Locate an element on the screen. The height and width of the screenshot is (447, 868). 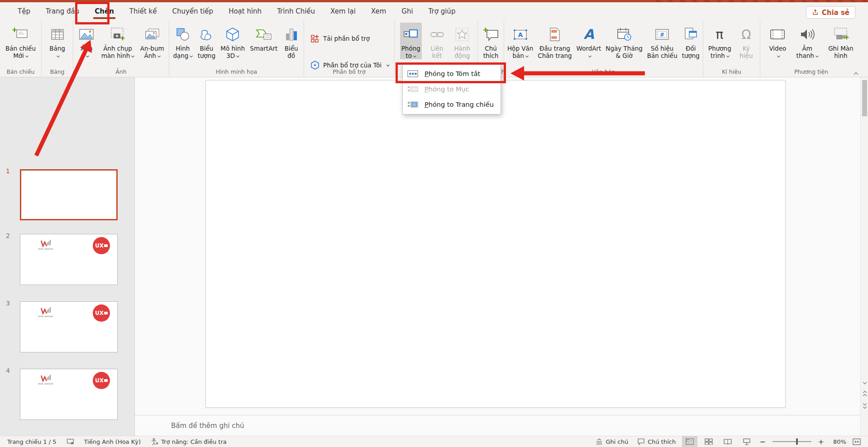
menu-item-summary-zoom: Phóng to Tóm tắt is located at coordinates (452, 74).